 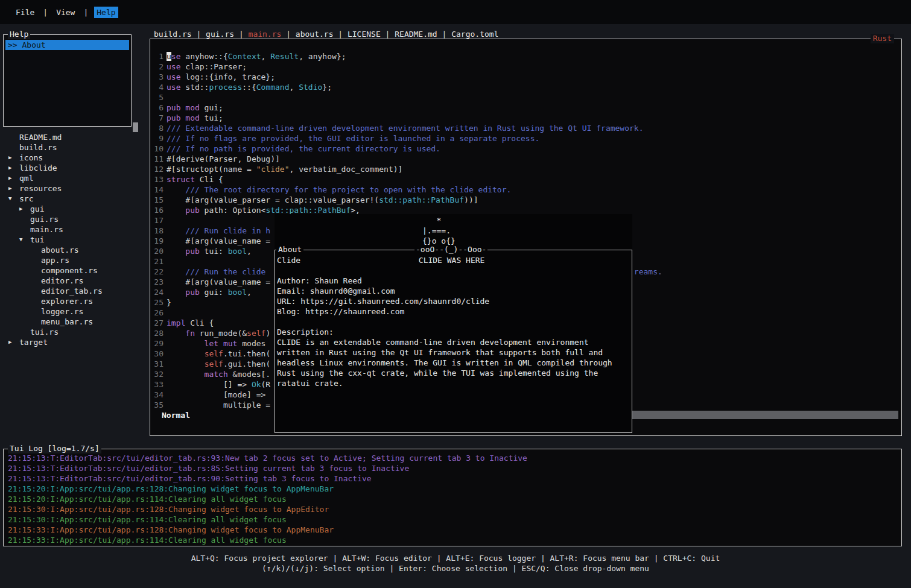 I want to click on code-line: 10/// If no path is provided, the curren…, so click(x=526, y=148).